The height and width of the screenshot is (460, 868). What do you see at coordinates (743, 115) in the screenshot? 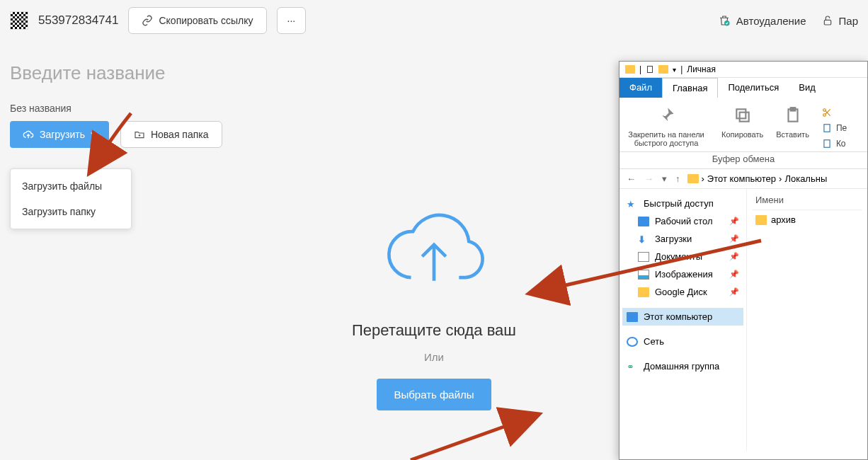
I see `copy-icon` at bounding box center [743, 115].